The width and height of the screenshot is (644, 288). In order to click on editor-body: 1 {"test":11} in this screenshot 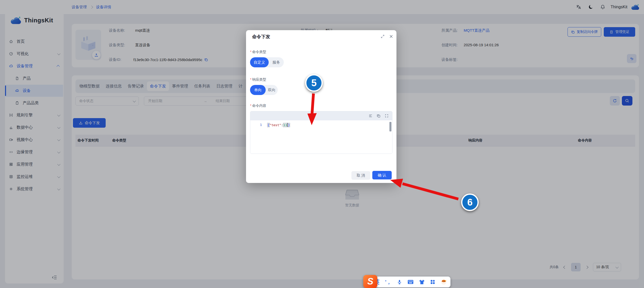, I will do `click(321, 137)`.